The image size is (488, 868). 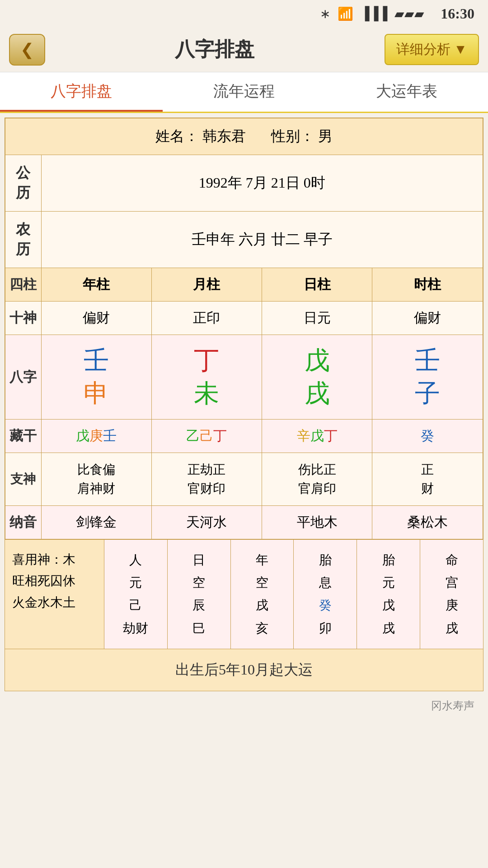 I want to click on zanggan-nian: 戊庚壬, so click(x=96, y=436).